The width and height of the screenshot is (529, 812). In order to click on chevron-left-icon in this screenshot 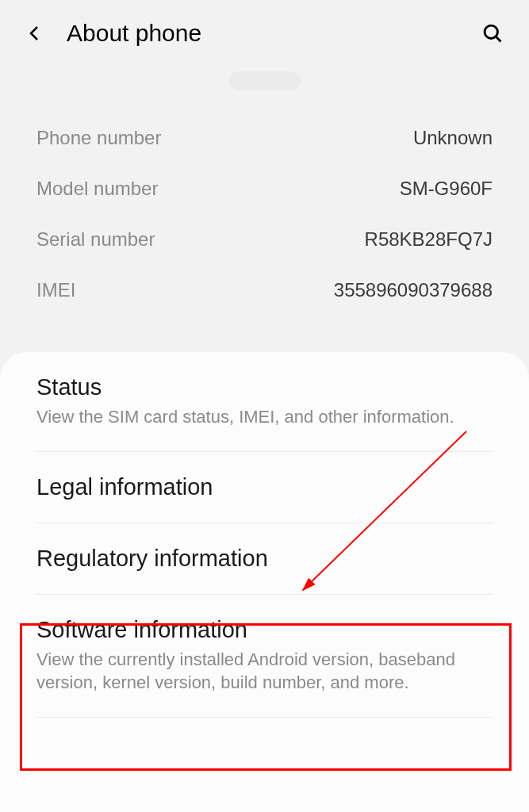, I will do `click(35, 33)`.